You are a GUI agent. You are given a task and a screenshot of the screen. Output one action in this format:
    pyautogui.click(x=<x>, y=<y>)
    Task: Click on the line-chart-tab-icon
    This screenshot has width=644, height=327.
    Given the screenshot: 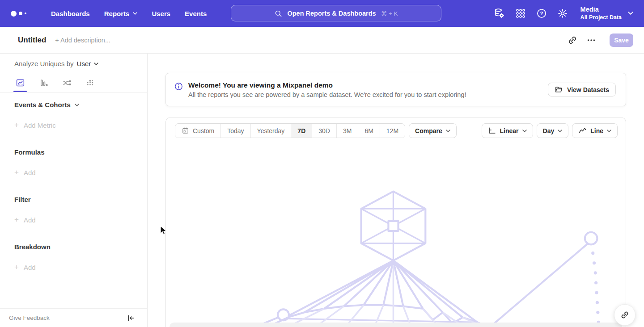 What is the action you would take?
    pyautogui.click(x=21, y=83)
    